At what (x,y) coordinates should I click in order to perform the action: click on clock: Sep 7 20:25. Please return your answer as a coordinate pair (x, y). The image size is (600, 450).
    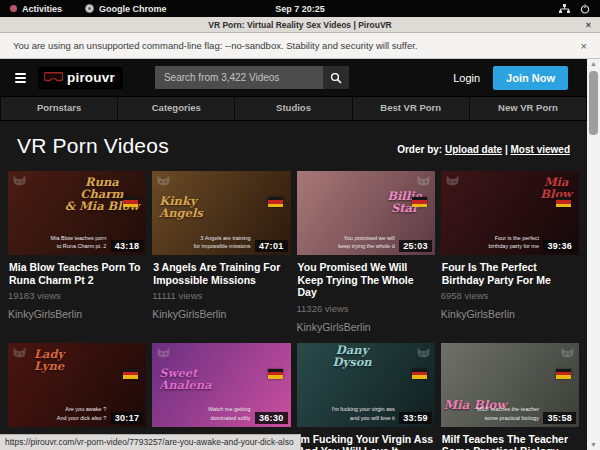
    Looking at the image, I should click on (300, 9).